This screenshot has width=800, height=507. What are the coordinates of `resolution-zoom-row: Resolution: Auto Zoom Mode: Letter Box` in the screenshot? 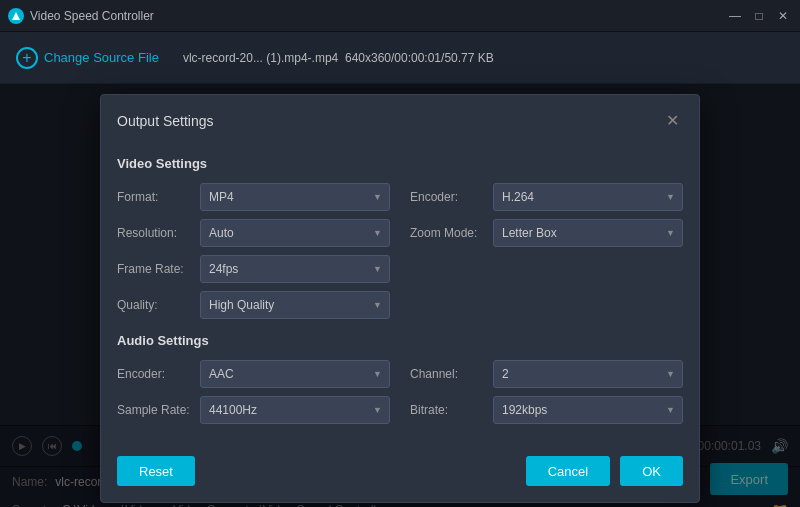 It's located at (400, 233).